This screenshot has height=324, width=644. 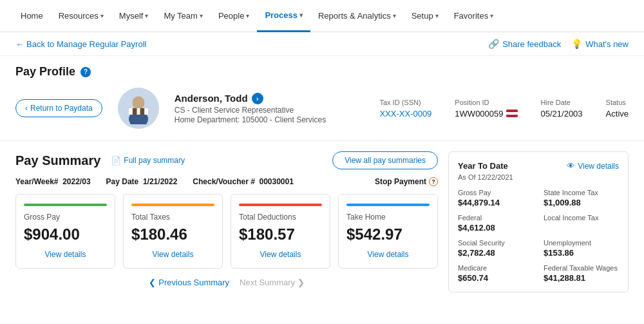 What do you see at coordinates (388, 231) in the screenshot?
I see `take-home-card: Take Home $542.97 View details` at bounding box center [388, 231].